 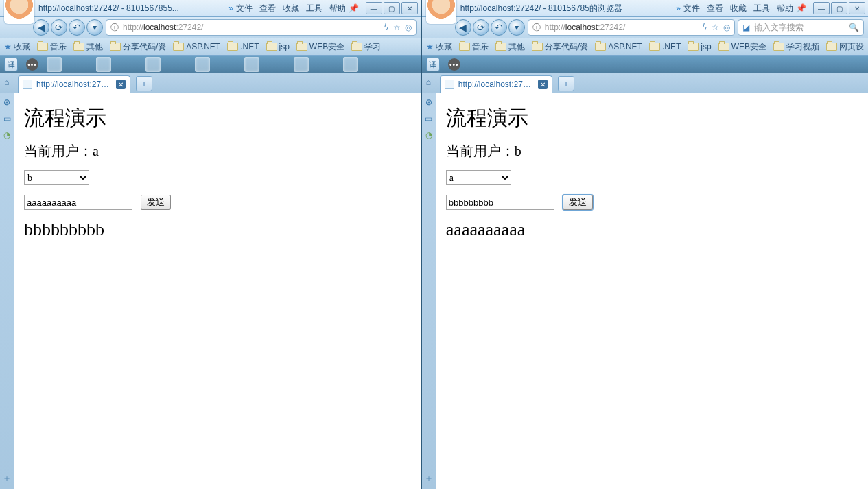 What do you see at coordinates (132, 8) in the screenshot?
I see `window-title: http://localhost:27242/ - 8101567855...` at bounding box center [132, 8].